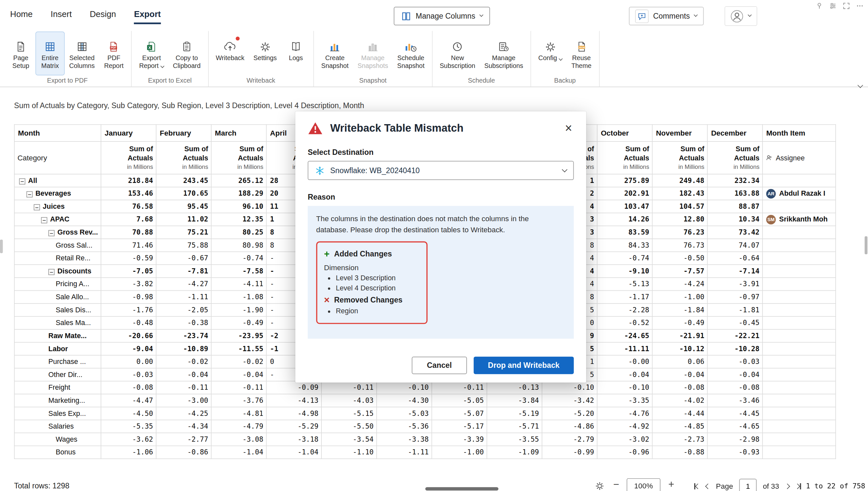 Image resolution: width=868 pixels, height=491 pixels. What do you see at coordinates (680, 439) in the screenshot?
I see `matrix-cell: -2.73` at bounding box center [680, 439].